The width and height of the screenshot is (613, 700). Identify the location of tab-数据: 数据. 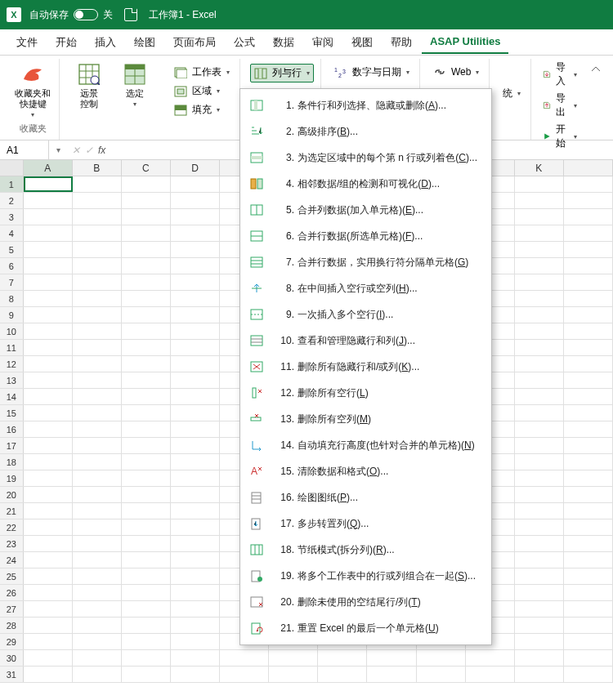
(284, 42).